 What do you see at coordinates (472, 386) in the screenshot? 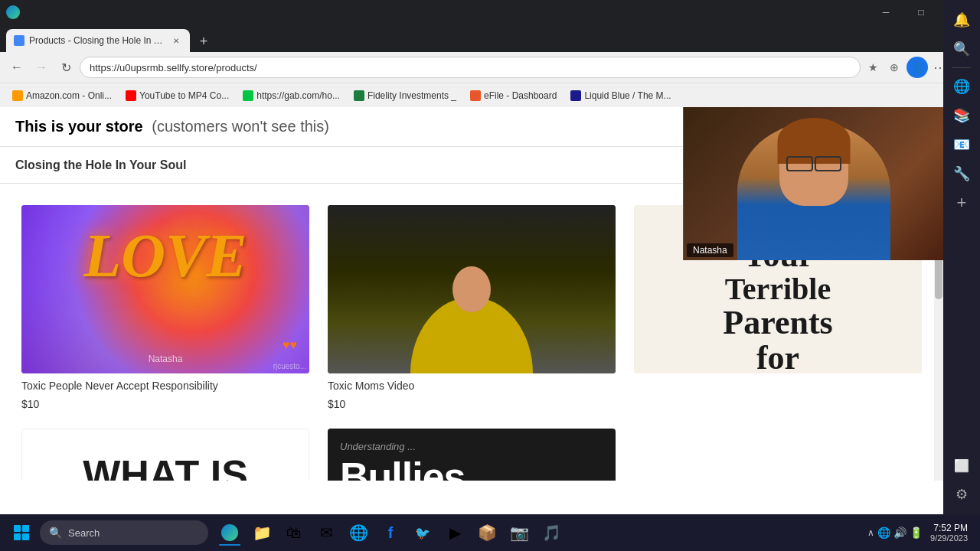
I see `product-title-toxic-moms: Toxic Moms Video` at bounding box center [472, 386].